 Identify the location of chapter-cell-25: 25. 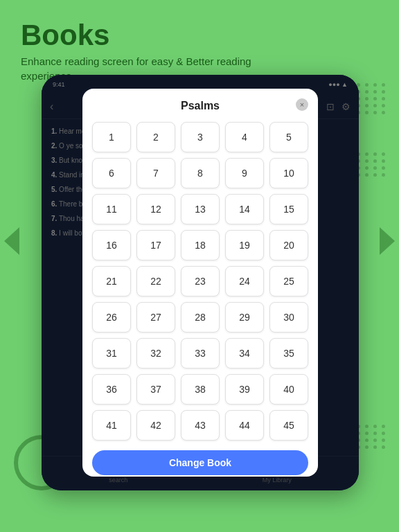
(289, 281).